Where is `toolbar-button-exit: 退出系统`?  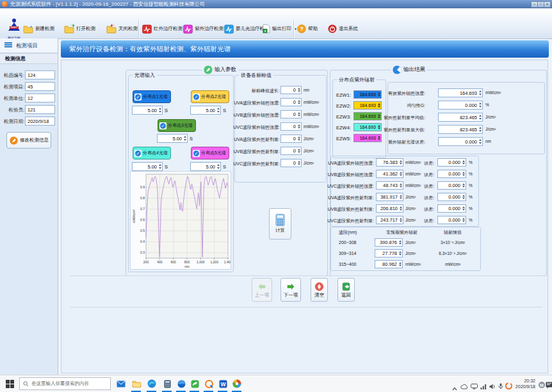 toolbar-button-exit: 退出系统 is located at coordinates (343, 29).